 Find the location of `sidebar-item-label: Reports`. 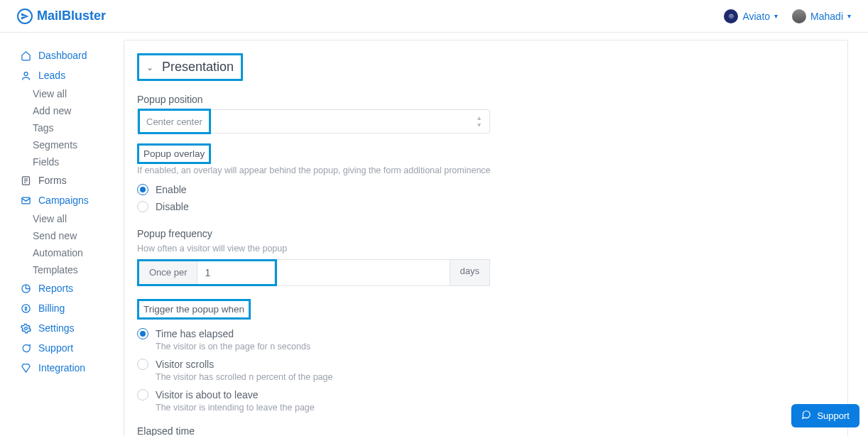

sidebar-item-label: Reports is located at coordinates (55, 288).